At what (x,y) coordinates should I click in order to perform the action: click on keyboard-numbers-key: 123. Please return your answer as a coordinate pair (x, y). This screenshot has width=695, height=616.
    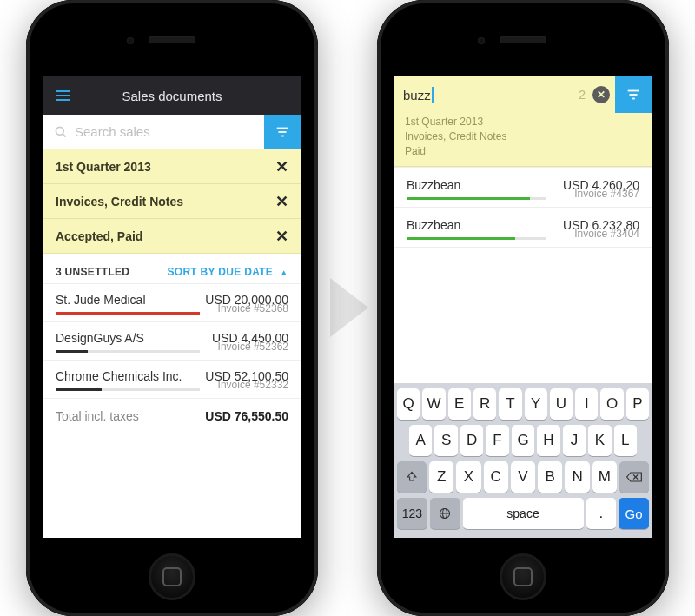
    Looking at the image, I should click on (412, 513).